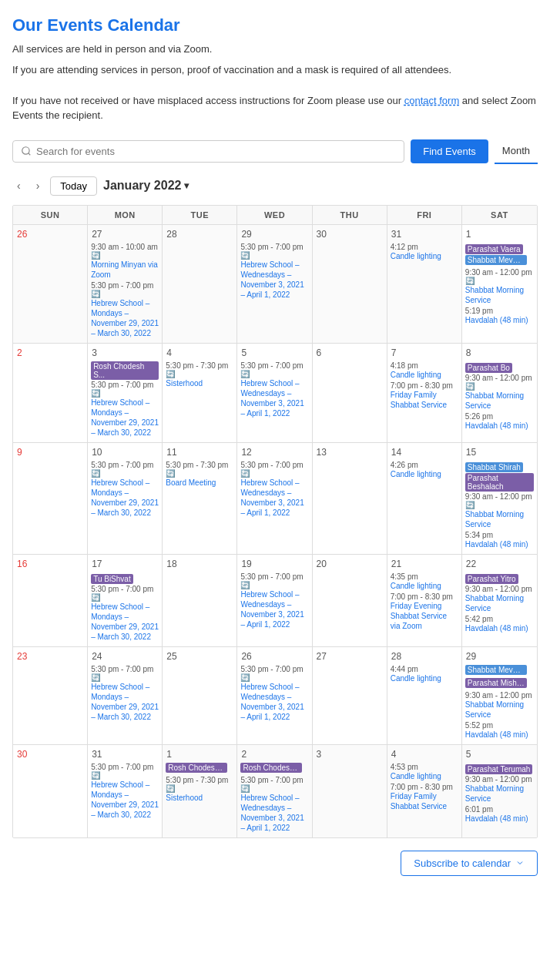 This screenshot has height=980, width=550. What do you see at coordinates (51, 601) in the screenshot?
I see `calendar-day-jan16: 16` at bounding box center [51, 601].